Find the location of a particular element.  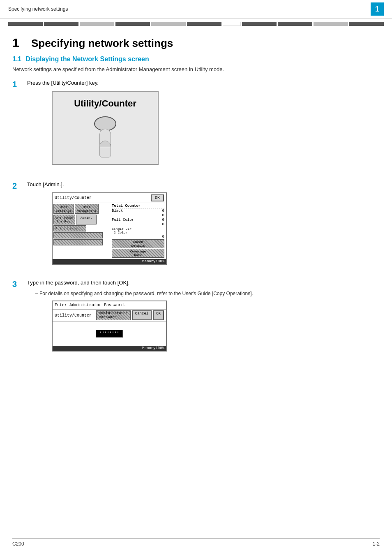

counter-black-row2: 0 is located at coordinates (138, 215).